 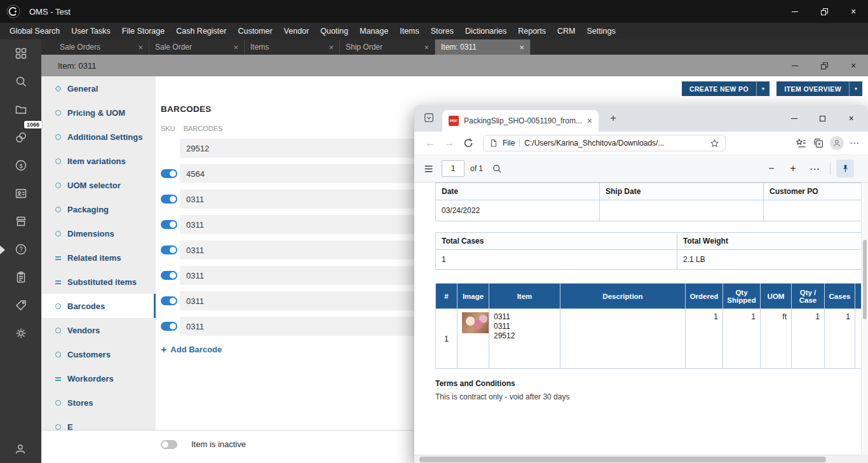 I want to click on tab-sale-order: Sale Order×, so click(x=197, y=47).